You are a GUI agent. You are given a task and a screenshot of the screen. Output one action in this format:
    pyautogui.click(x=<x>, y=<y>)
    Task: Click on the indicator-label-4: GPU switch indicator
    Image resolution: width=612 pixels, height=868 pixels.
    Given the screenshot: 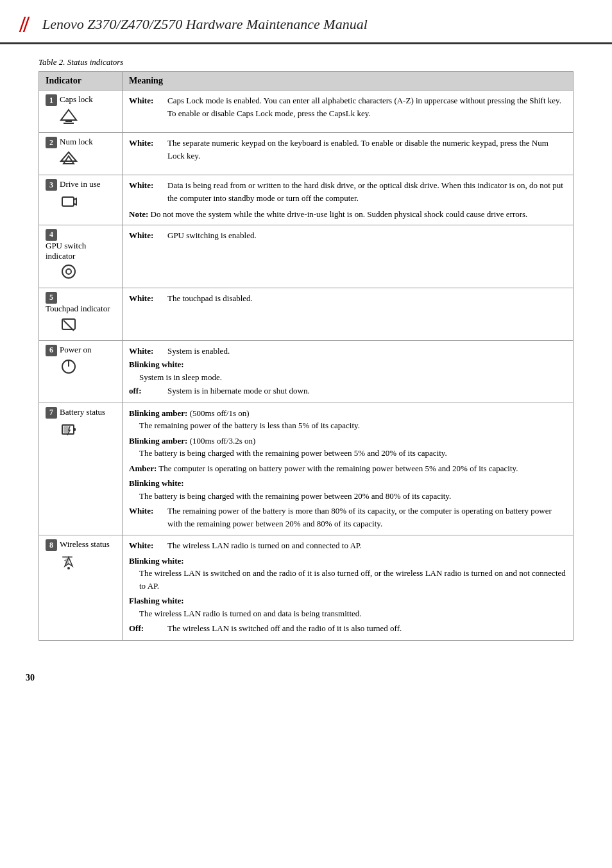 What is the action you would take?
    pyautogui.click(x=81, y=251)
    